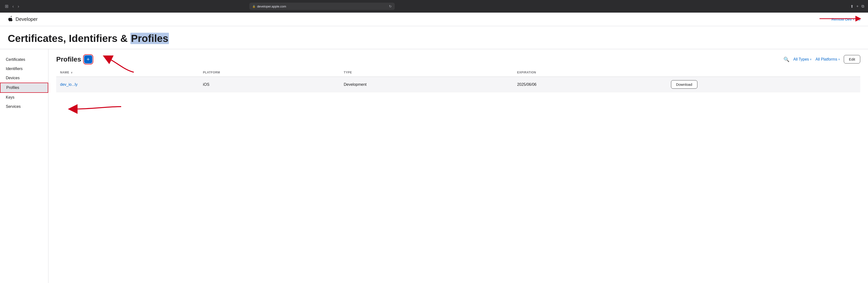  What do you see at coordinates (269, 85) in the screenshot?
I see `cell-platform: iOS` at bounding box center [269, 85].